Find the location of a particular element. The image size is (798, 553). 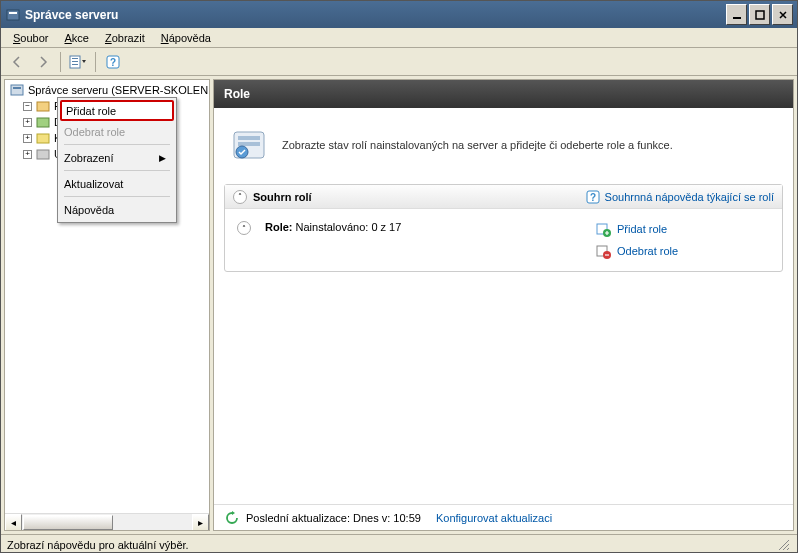

context-refresh: Aktualizovat is located at coordinates (117, 184).